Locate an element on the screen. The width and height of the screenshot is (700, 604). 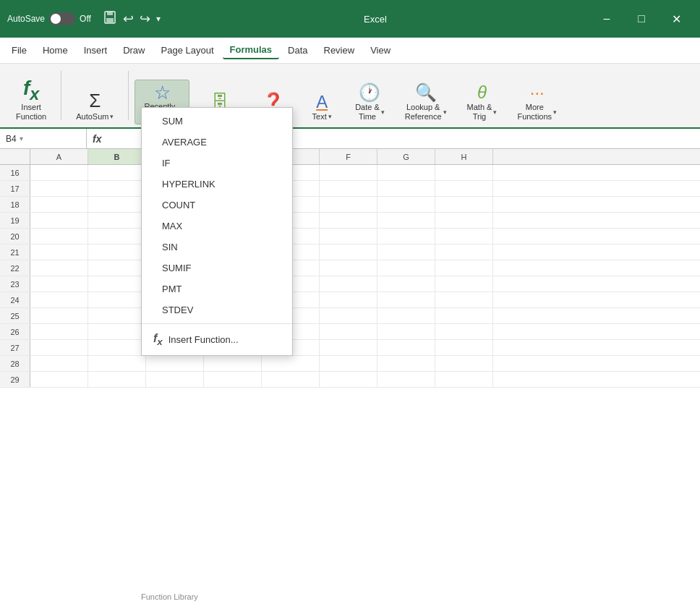
cell-F28 is located at coordinates (349, 363).